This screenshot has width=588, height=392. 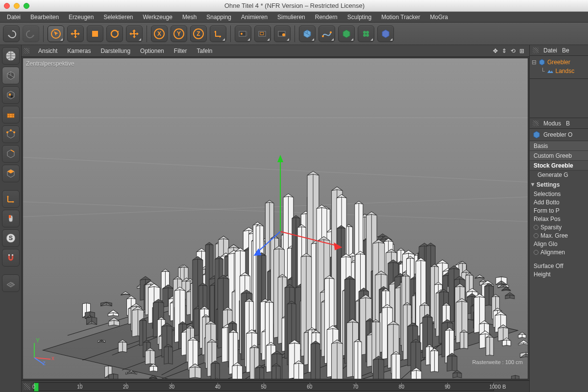 What do you see at coordinates (75, 34) in the screenshot?
I see `move-tool` at bounding box center [75, 34].